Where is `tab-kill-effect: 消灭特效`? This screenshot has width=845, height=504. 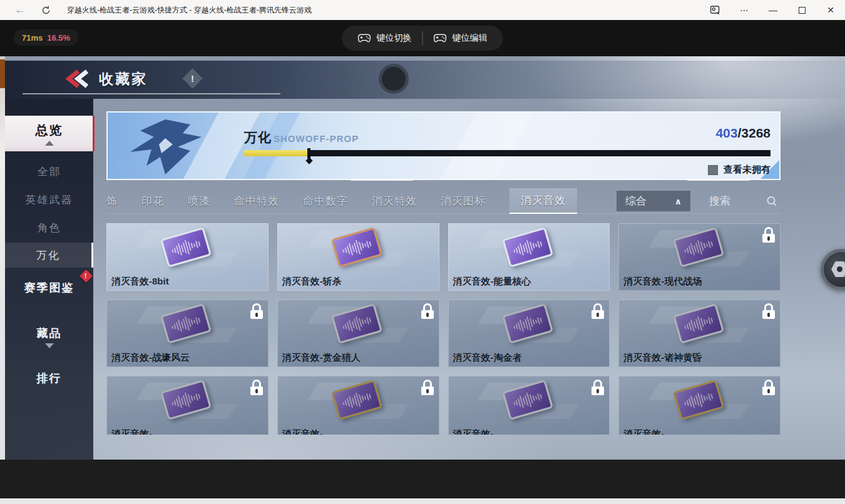 tab-kill-effect: 消灭特效 is located at coordinates (394, 201).